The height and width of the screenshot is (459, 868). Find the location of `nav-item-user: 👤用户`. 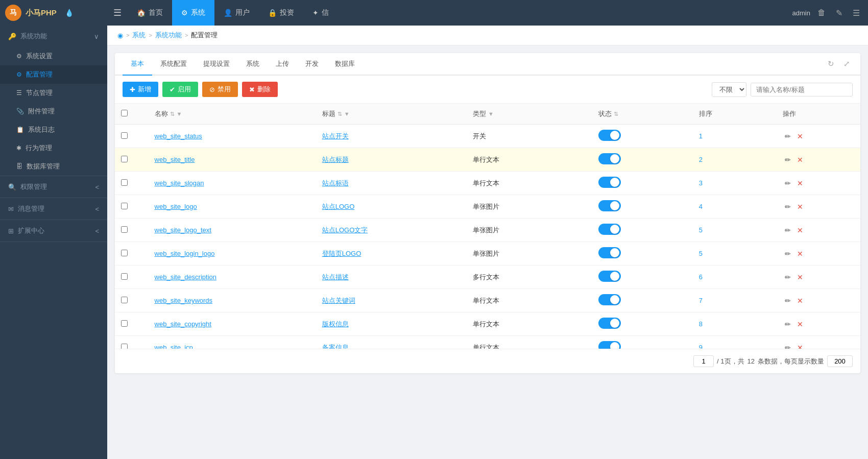

nav-item-user: 👤用户 is located at coordinates (237, 13).